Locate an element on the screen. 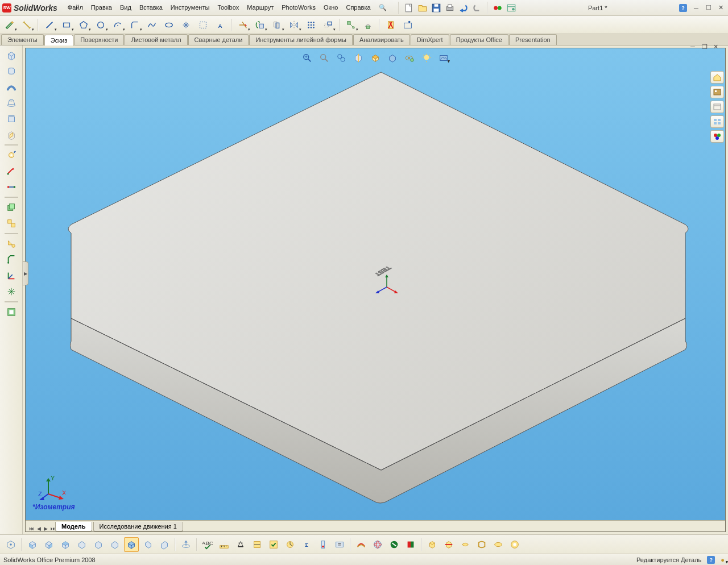 The height and width of the screenshot is (565, 728). curvature-icon is located at coordinates (394, 545).